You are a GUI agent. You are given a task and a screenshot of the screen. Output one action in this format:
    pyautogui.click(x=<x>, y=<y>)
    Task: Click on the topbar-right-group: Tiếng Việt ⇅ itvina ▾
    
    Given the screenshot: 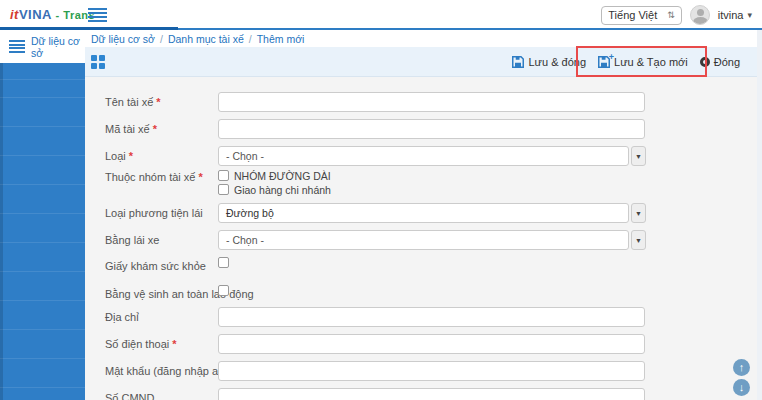 What is the action you would take?
    pyautogui.click(x=676, y=15)
    